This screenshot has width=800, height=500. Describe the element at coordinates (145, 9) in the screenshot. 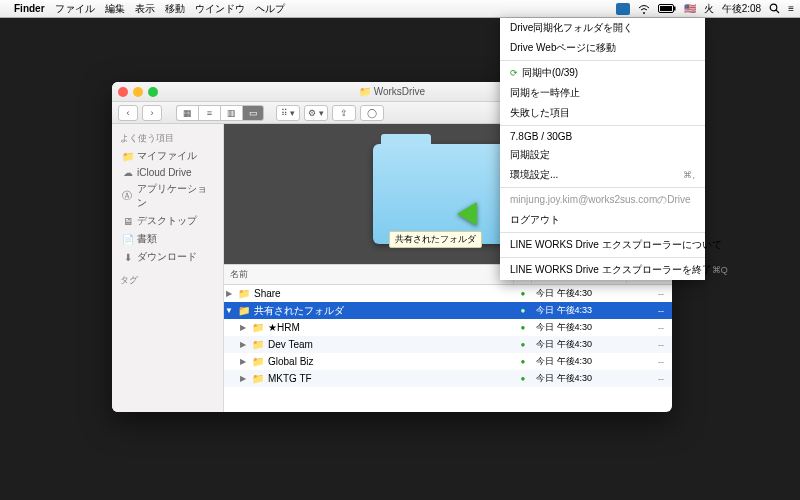

I see `menu-view: 表示` at that location.